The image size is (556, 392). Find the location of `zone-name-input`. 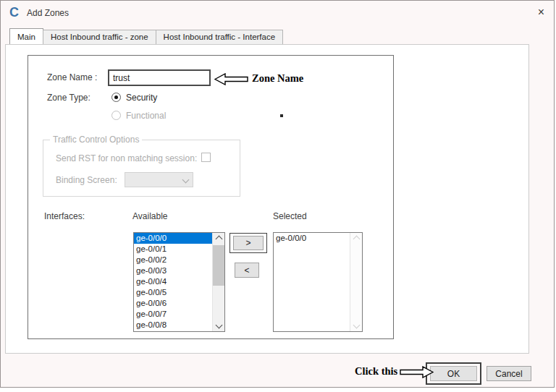

zone-name-input is located at coordinates (159, 78).